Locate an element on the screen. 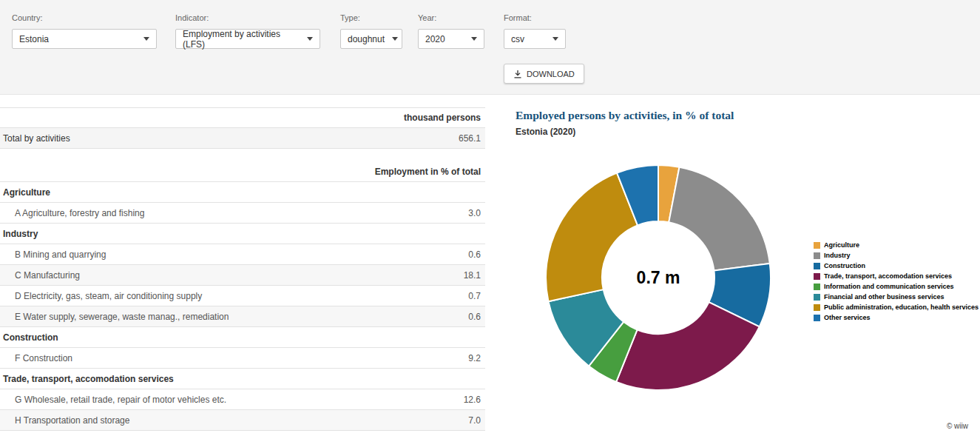  row-label: C Manufacturing is located at coordinates (47, 275).